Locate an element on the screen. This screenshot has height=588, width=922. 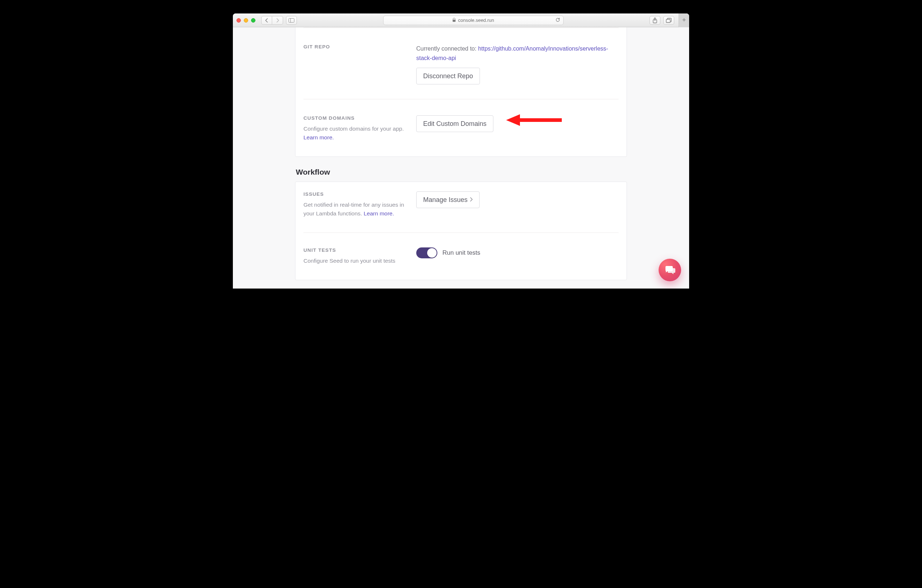
workflow-heading: Workflow is located at coordinates (461, 172).